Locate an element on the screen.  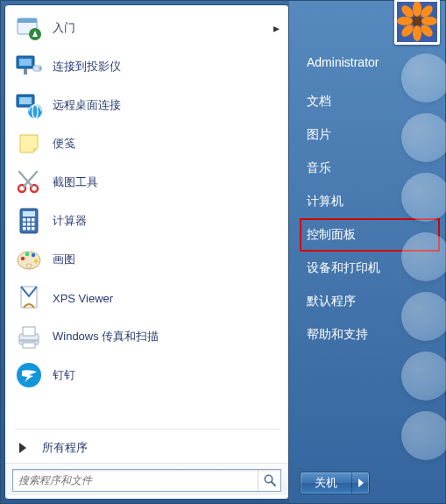
right-item-label: 音乐 is located at coordinates (319, 167).